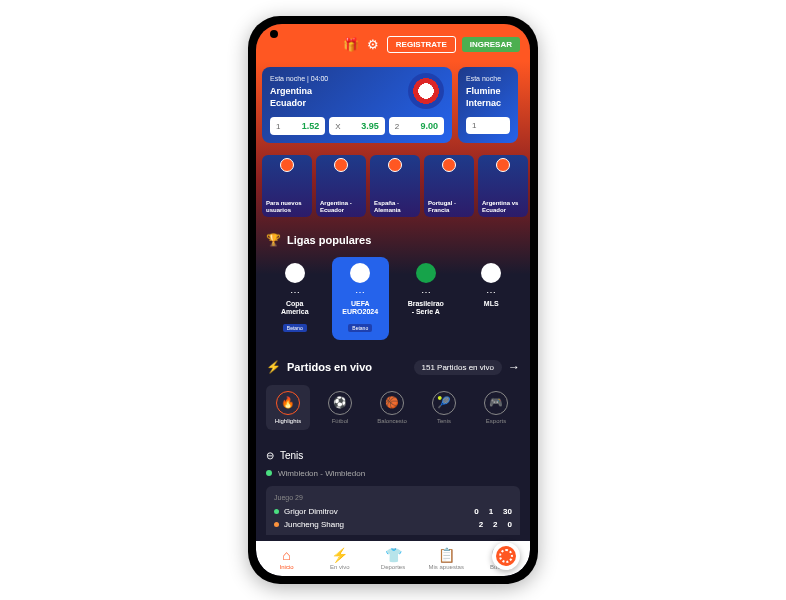 The width and height of the screenshot is (786, 600). What do you see at coordinates (286, 555) in the screenshot?
I see `home-icon: ⌂` at bounding box center [286, 555].